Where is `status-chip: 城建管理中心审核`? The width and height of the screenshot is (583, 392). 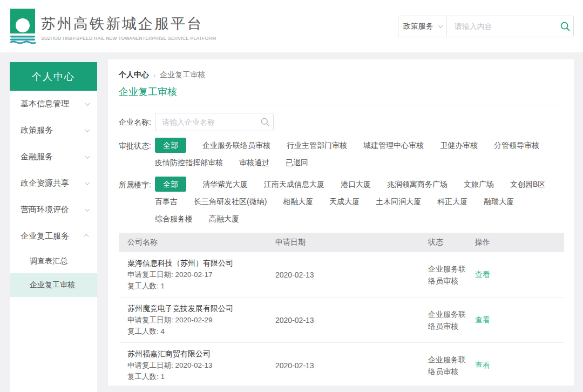 status-chip: 城建管理中心审核 is located at coordinates (394, 145).